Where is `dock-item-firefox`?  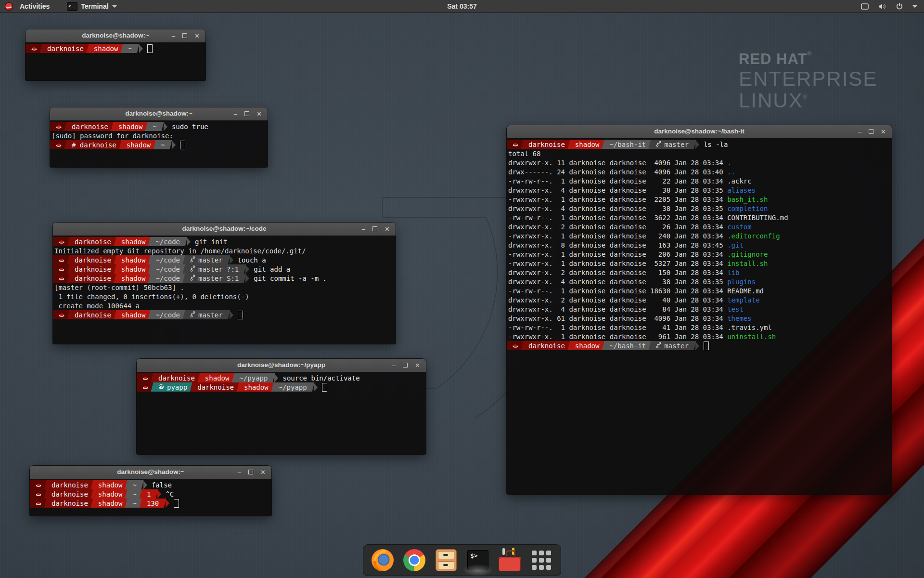
dock-item-firefox is located at coordinates (383, 560).